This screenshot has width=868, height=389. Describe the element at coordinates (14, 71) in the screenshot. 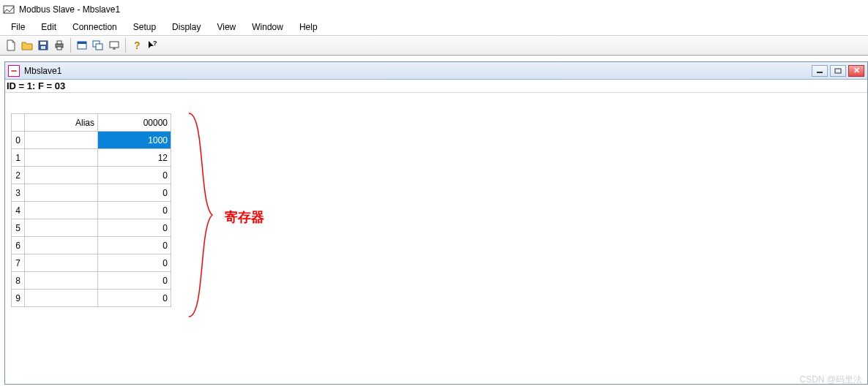

I see `document-icon: •••` at that location.